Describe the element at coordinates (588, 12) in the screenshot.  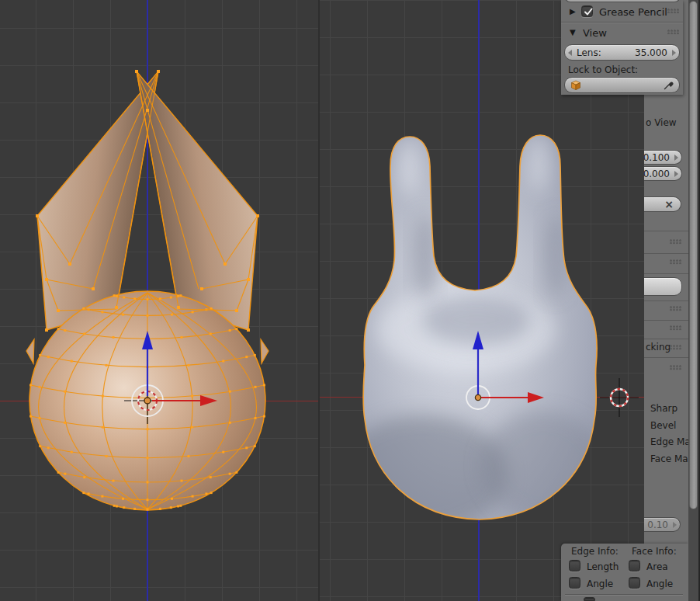
I see `check-icon` at that location.